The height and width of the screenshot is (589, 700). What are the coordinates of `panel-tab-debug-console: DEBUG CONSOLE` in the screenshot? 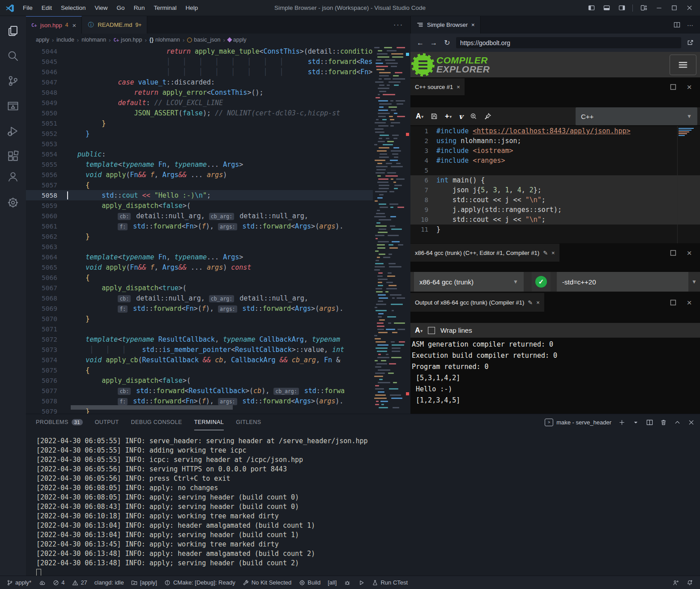 It's located at (157, 422).